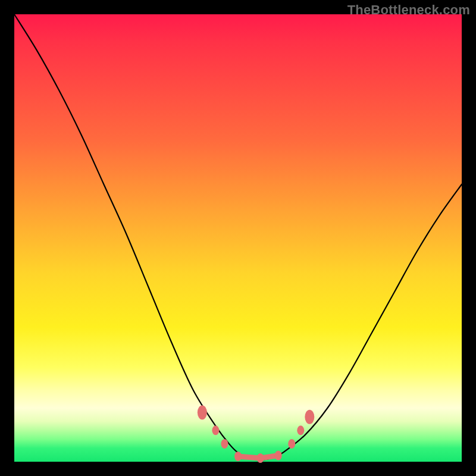  Describe the element at coordinates (300, 430) in the screenshot. I see `marker-right-upper` at that location.